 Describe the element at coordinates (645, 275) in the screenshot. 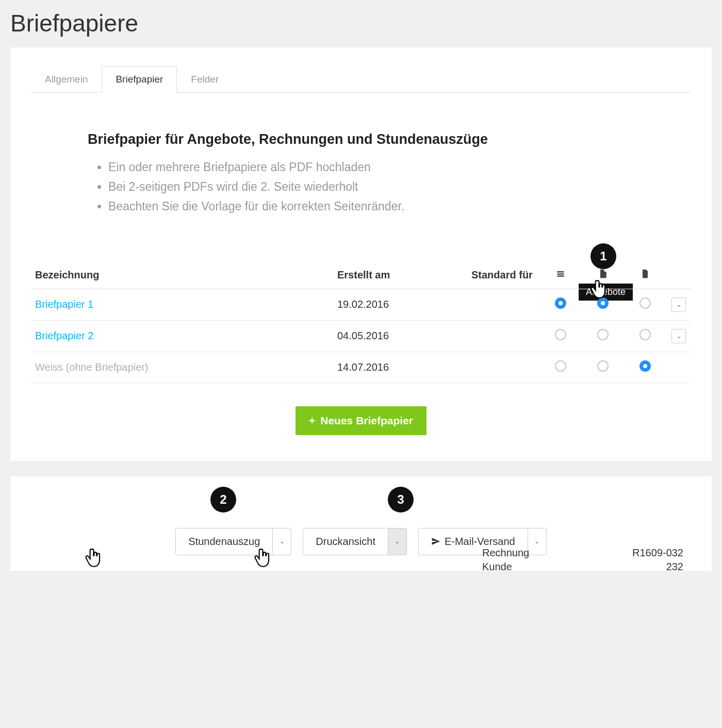

I see `col-icon-file` at that location.